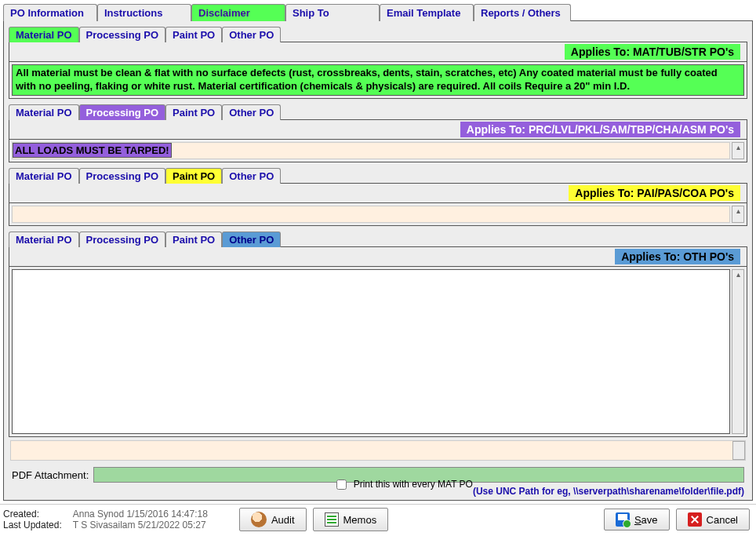 The image size is (756, 536). I want to click on applies-bar-processing: Applies To: PRC/LVL/PKL/SAM/TBP/CHA/ASM …, so click(378, 130).